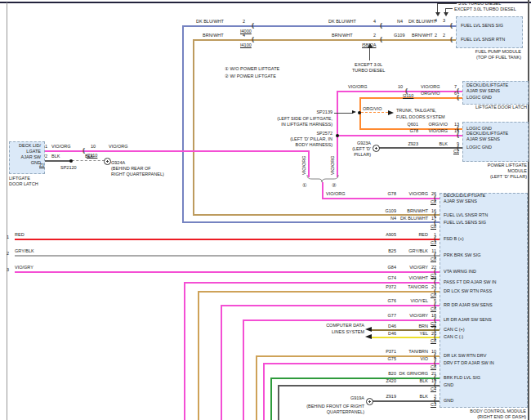  I want to click on bcm-row-pin-name: CAN C (-), so click(453, 337).